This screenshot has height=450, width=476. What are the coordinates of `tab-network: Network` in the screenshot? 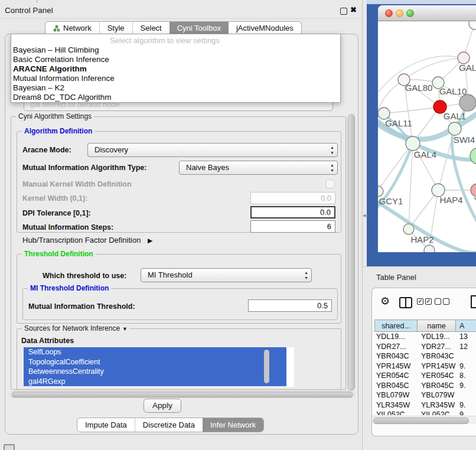 It's located at (72, 28).